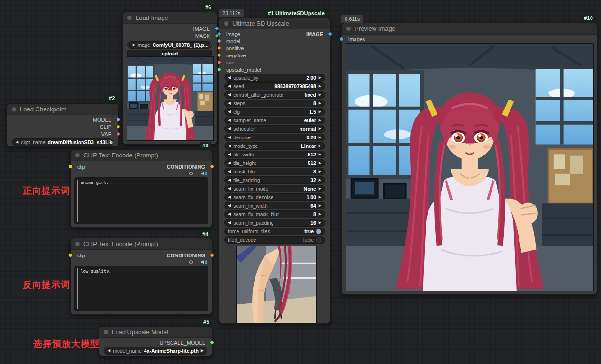  I want to click on widget-upscale_by: ◀upscale_by2.00▶, so click(275, 78).